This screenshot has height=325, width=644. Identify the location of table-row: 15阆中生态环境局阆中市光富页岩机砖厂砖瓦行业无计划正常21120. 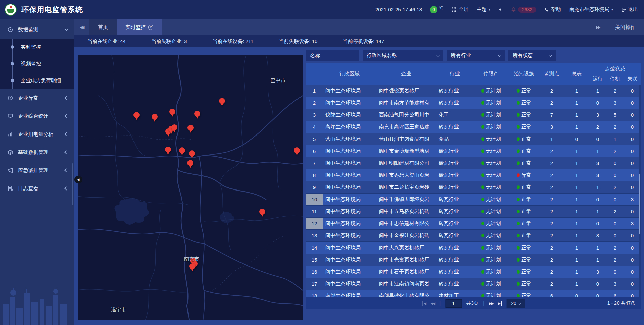
(473, 260).